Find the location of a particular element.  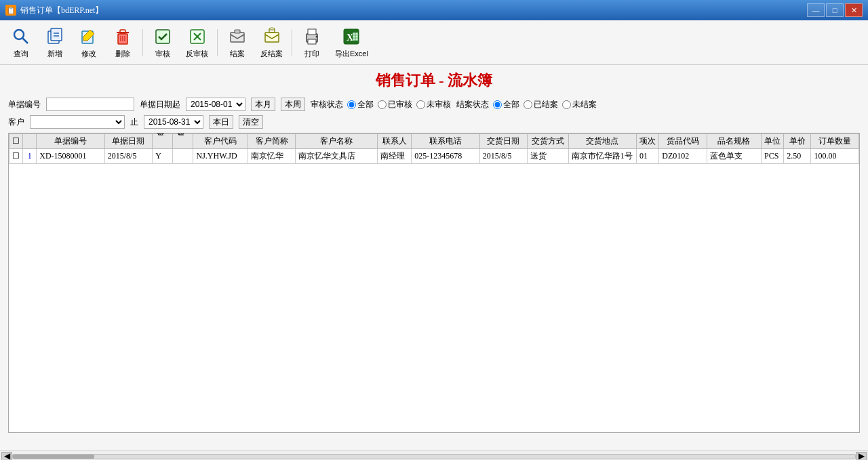

title-bar-left: 📋 销售订单【bdERP.net】 is located at coordinates (54, 11).